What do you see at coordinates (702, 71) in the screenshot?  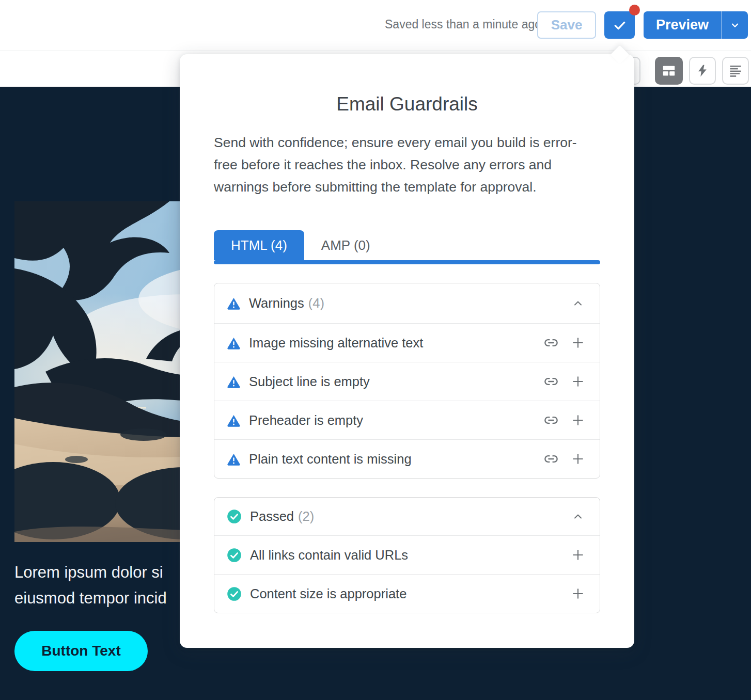 I see `lightning-icon` at bounding box center [702, 71].